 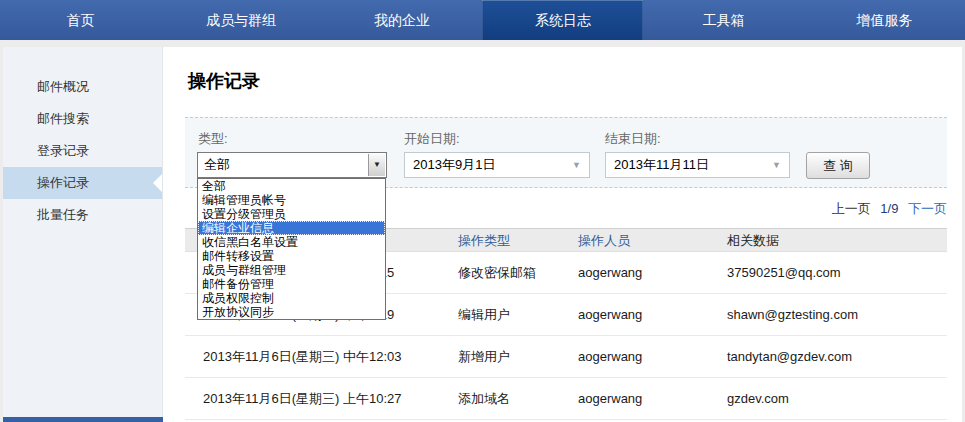 What do you see at coordinates (402, 20) in the screenshot?
I see `nav-tab-my-enterprise: 我的企业` at bounding box center [402, 20].